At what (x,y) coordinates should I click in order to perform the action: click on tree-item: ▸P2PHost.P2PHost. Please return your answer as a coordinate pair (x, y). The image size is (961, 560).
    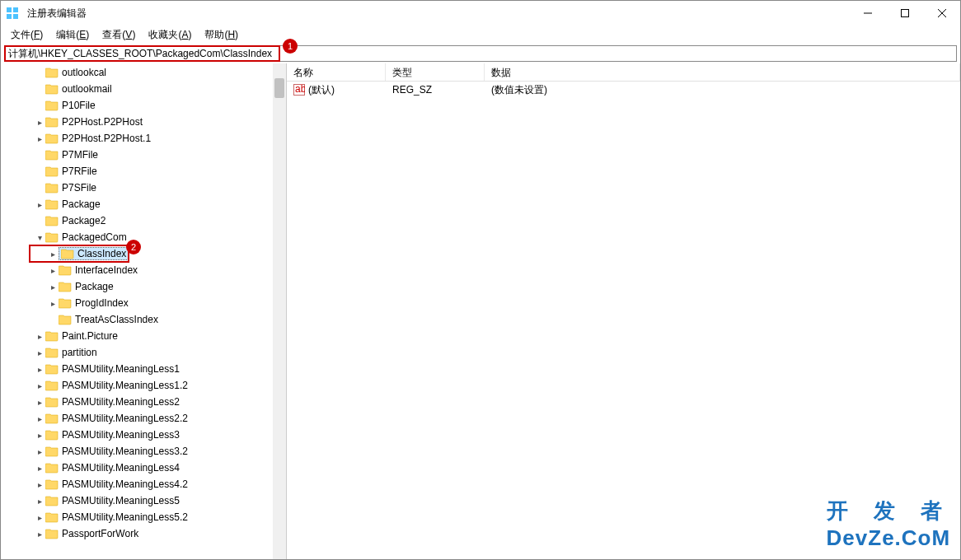
    Looking at the image, I should click on (143, 122).